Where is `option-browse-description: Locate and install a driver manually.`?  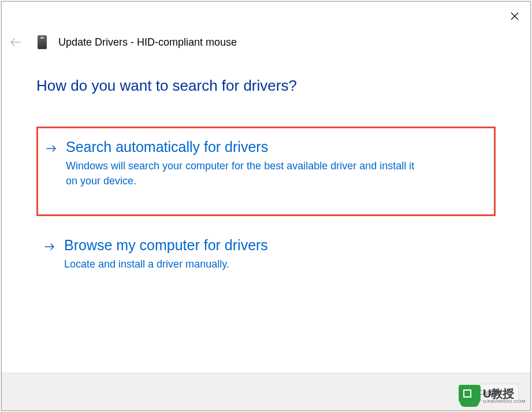 option-browse-description: Locate and install a driver manually. is located at coordinates (243, 264).